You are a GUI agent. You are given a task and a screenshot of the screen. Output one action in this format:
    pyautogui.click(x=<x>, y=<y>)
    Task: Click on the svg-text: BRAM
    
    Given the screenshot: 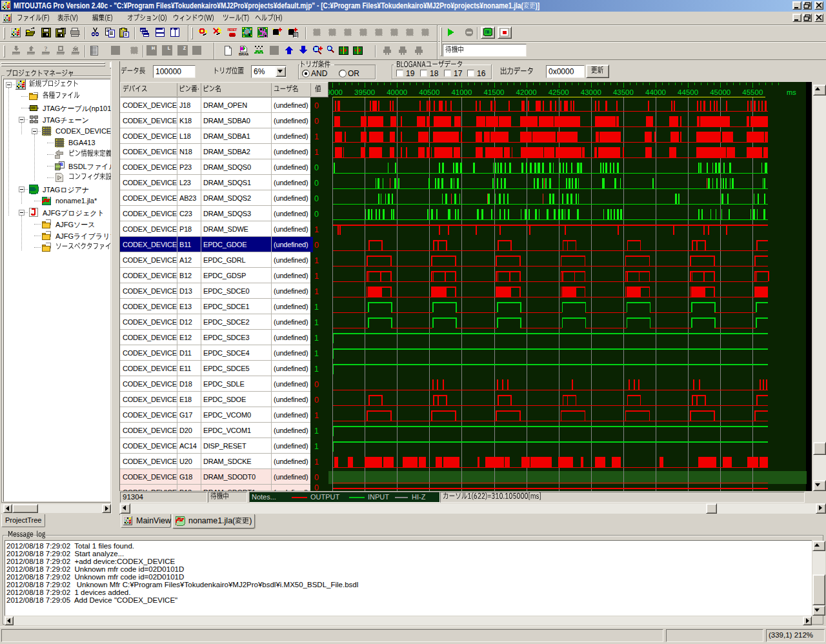 What is the action you would take?
    pyautogui.click(x=244, y=54)
    